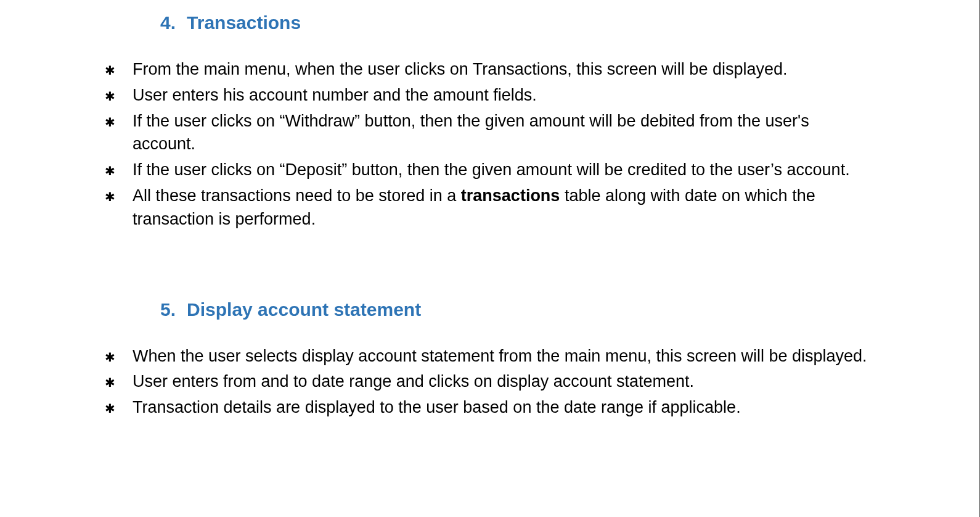  What do you see at coordinates (518, 23) in the screenshot?
I see `section-heading-transactions: 4.Transactions` at bounding box center [518, 23].